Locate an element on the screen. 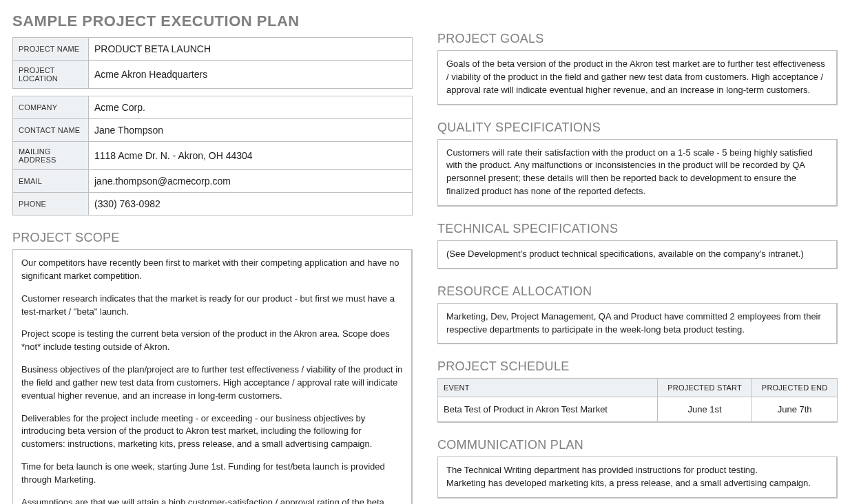 The height and width of the screenshot is (504, 850). resource-alloc-box: Marketing, Dev, Project Management, QA a… is located at coordinates (638, 324).